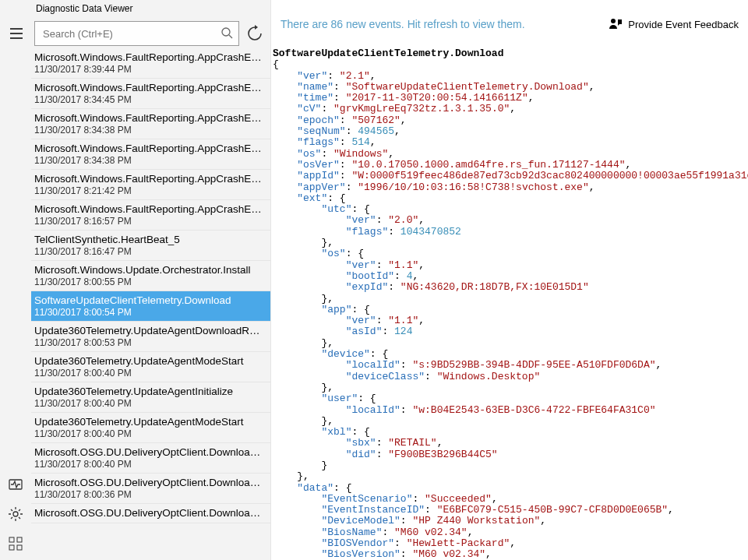  What do you see at coordinates (673, 24) in the screenshot?
I see `provide-feedback-button: Provide Event Feedback` at bounding box center [673, 24].